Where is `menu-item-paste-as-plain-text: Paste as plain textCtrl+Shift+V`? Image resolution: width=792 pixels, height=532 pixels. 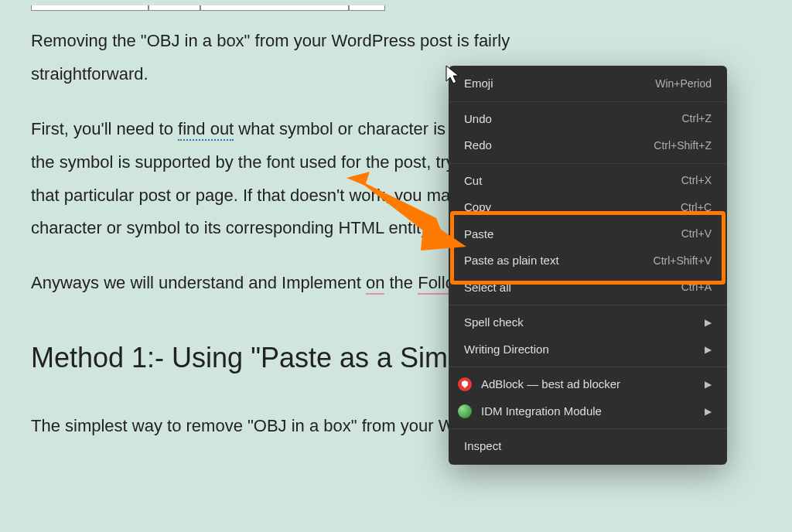 menu-item-paste-as-plain-text: Paste as plain textCtrl+Shift+V is located at coordinates (588, 261).